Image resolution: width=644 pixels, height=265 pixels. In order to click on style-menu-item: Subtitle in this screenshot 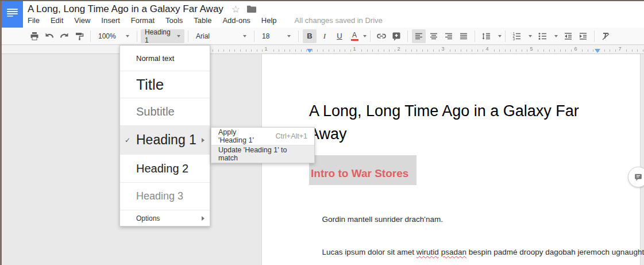, I will do `click(165, 112)`.